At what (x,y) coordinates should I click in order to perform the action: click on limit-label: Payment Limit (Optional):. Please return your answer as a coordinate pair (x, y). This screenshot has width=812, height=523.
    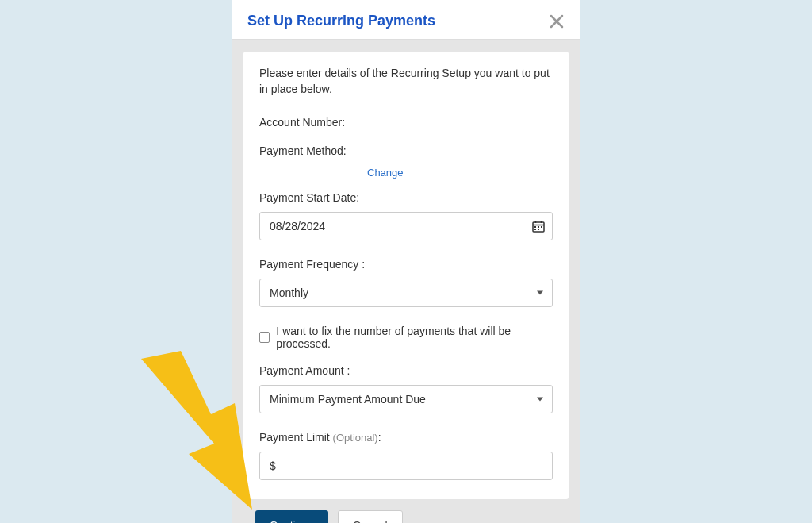
    Looking at the image, I should click on (406, 437).